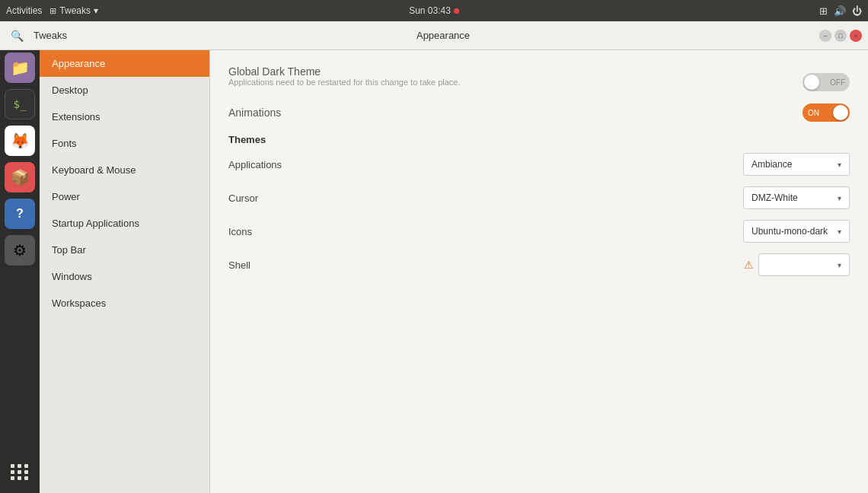  I want to click on sidebar-item-extensions: Extensions, so click(125, 117).